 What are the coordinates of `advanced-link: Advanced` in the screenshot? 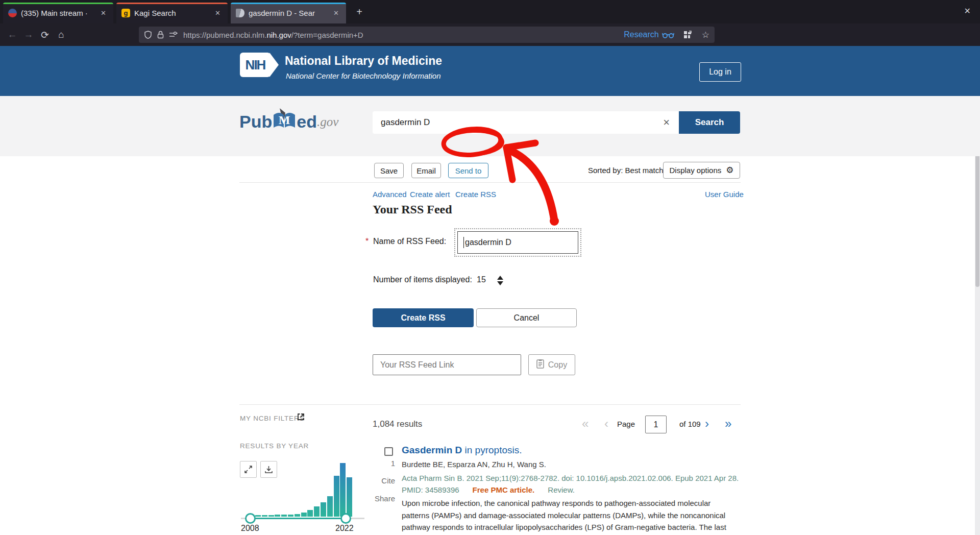 It's located at (390, 194).